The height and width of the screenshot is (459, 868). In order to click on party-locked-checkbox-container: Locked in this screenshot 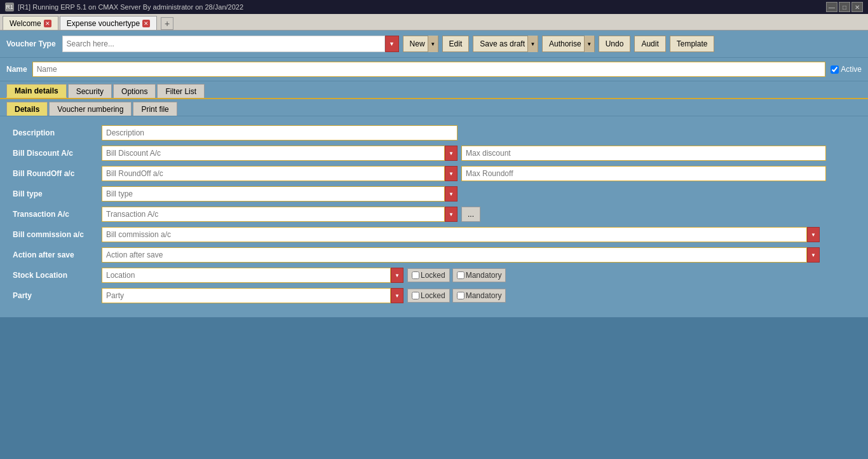, I will do `click(428, 296)`.